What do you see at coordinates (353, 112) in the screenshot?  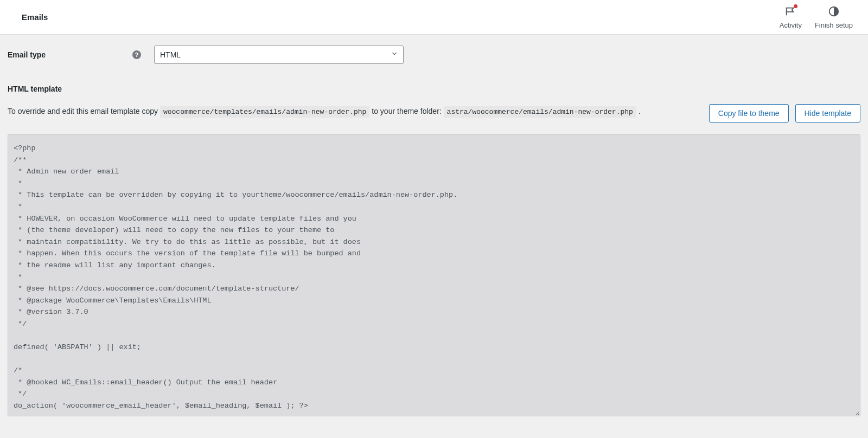 I see `override-instructions: To override and edit this email template…` at bounding box center [353, 112].